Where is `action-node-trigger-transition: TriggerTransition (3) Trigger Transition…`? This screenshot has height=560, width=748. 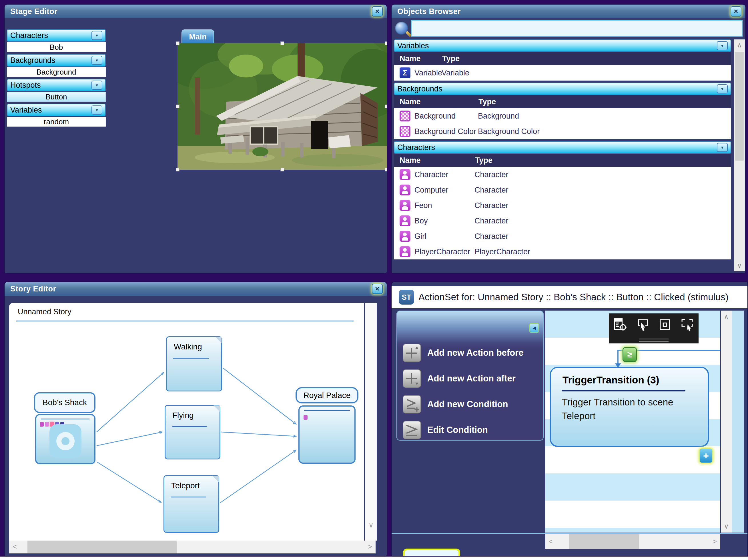
action-node-trigger-transition: TriggerTransition (3) Trigger Transition… is located at coordinates (629, 407).